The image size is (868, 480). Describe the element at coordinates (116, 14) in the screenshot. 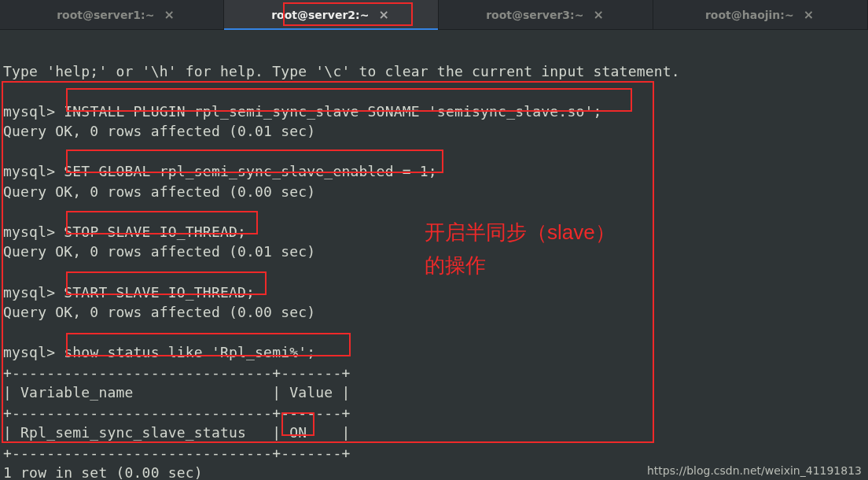

I see `tab-server1: root@server1:~ ×` at that location.